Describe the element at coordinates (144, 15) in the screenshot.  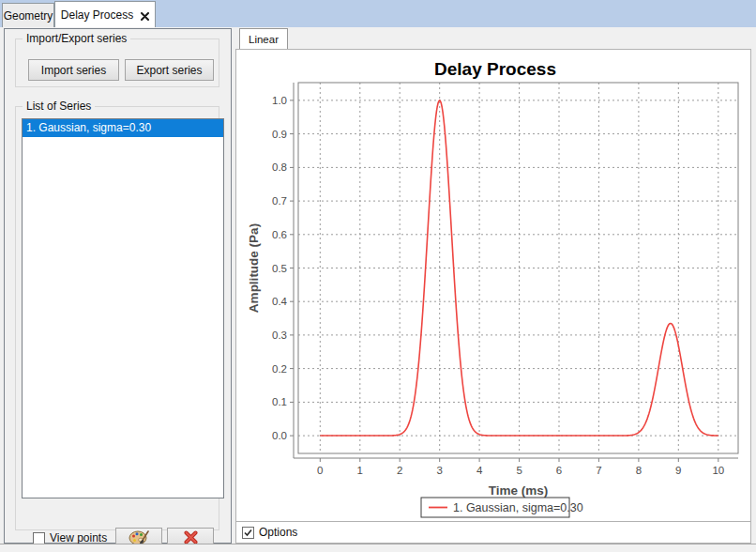
I see `close-icon` at that location.